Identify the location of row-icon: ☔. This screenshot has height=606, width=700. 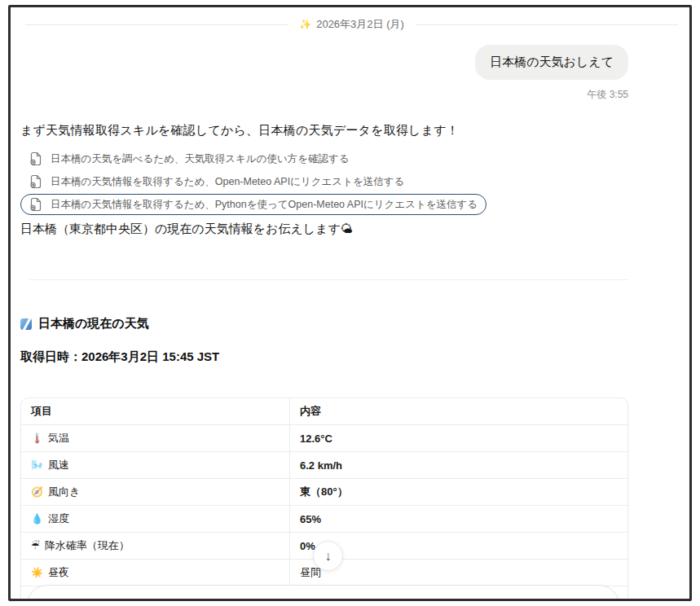
(36, 546).